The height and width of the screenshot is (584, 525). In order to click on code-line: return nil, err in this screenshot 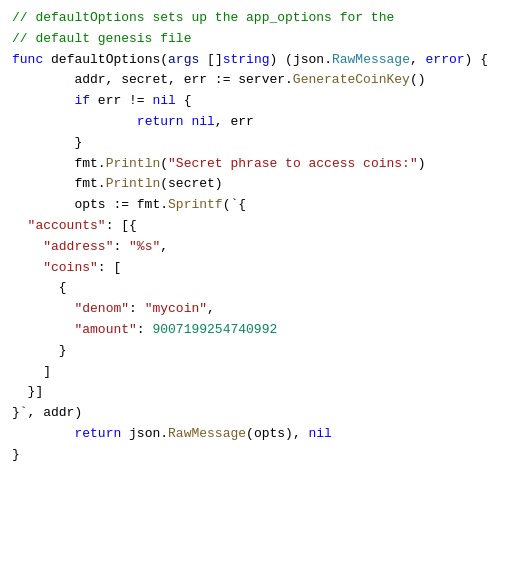, I will do `click(262, 122)`.